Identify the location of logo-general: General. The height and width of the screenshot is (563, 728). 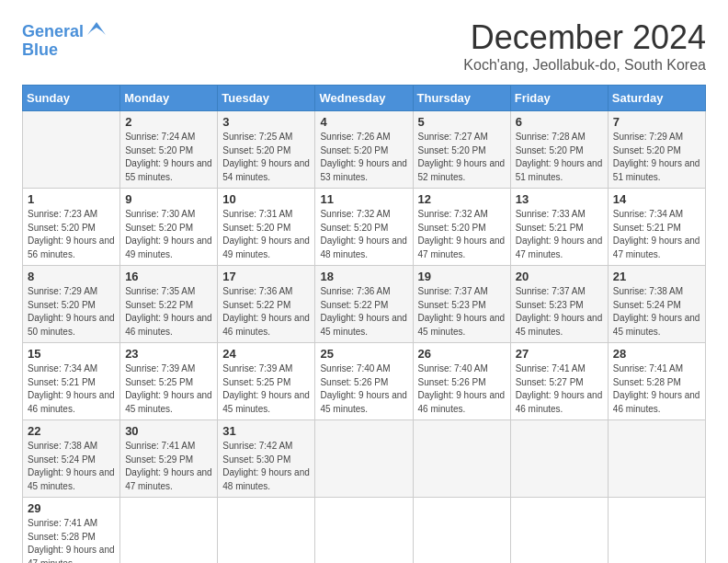
(53, 31).